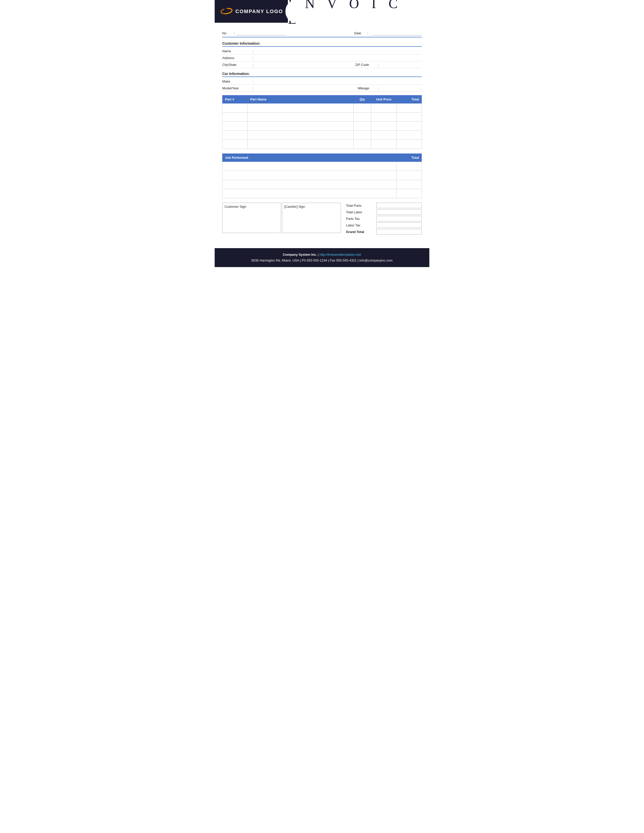 Image resolution: width=644 pixels, height=833 pixels. I want to click on job-table-header: Job Performed Total, so click(322, 158).